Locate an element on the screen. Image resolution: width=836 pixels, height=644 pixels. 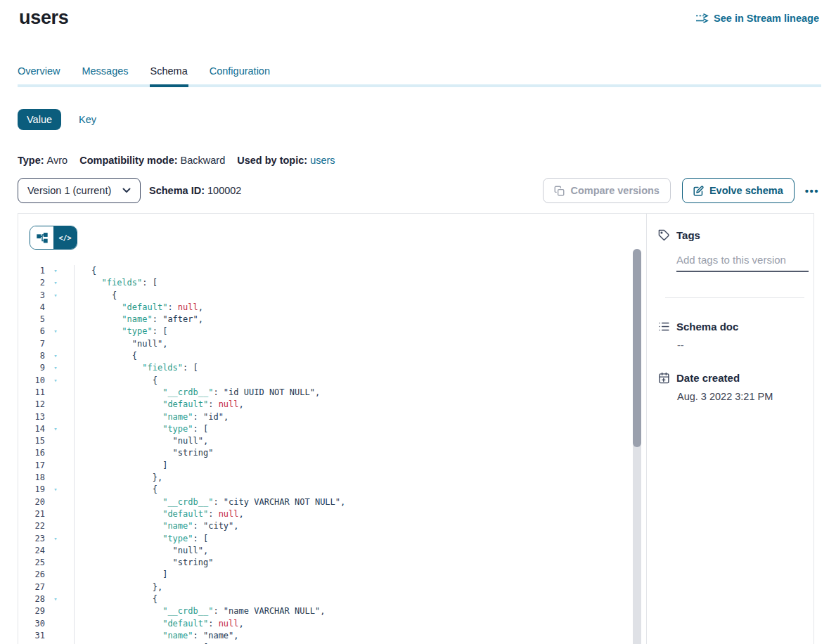
view-toggle: </> is located at coordinates (53, 238).